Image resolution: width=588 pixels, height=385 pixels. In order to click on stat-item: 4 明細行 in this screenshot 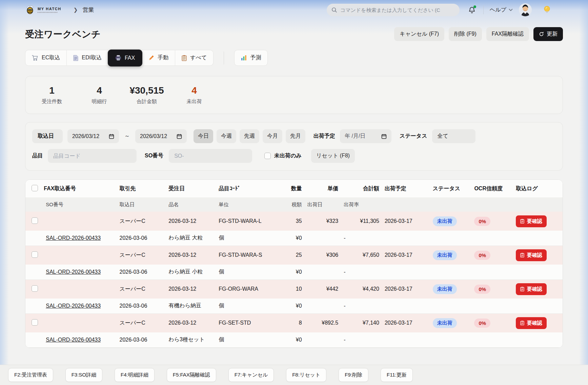, I will do `click(99, 95)`.